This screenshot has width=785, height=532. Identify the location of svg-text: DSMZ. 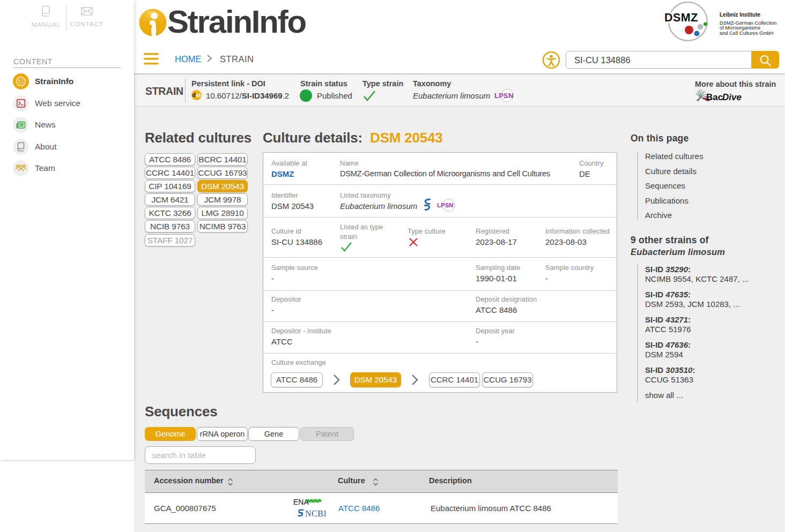
(681, 18).